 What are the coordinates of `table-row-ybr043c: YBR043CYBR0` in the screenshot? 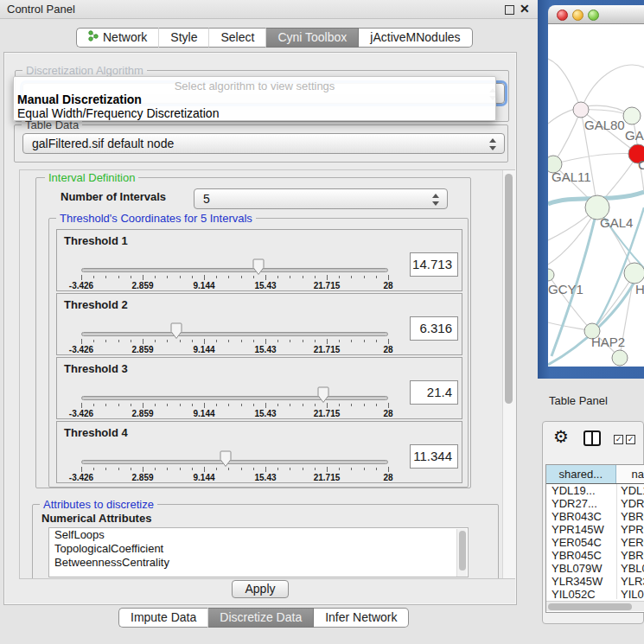 It's located at (595, 517).